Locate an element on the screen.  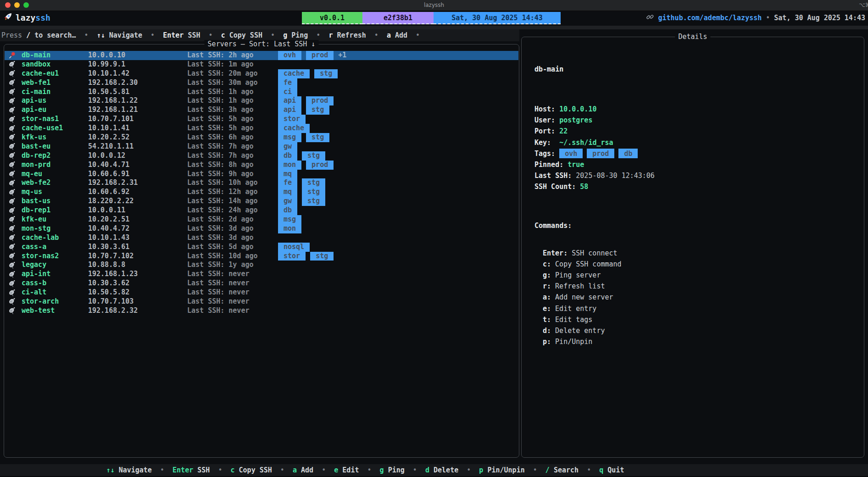
hint-label: Copy SSH is located at coordinates (246, 35).